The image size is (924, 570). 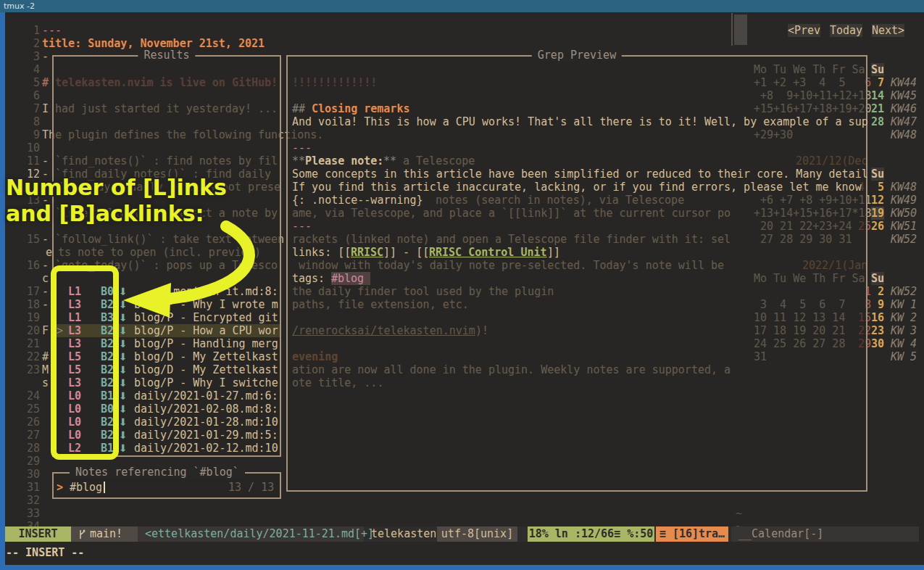 What do you see at coordinates (251, 534) in the screenshot?
I see `file-path-segment: <ettelkasten/daily/2021-11-21.md[+]` at bounding box center [251, 534].